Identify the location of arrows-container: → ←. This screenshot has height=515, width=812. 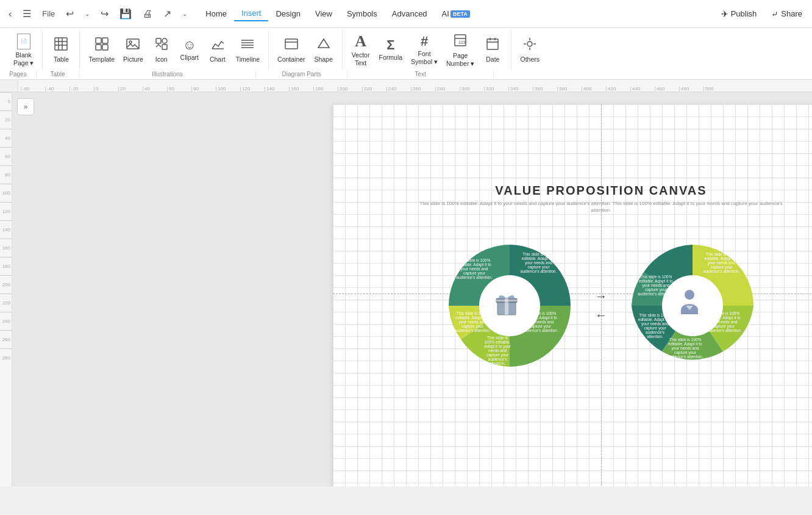
(601, 306).